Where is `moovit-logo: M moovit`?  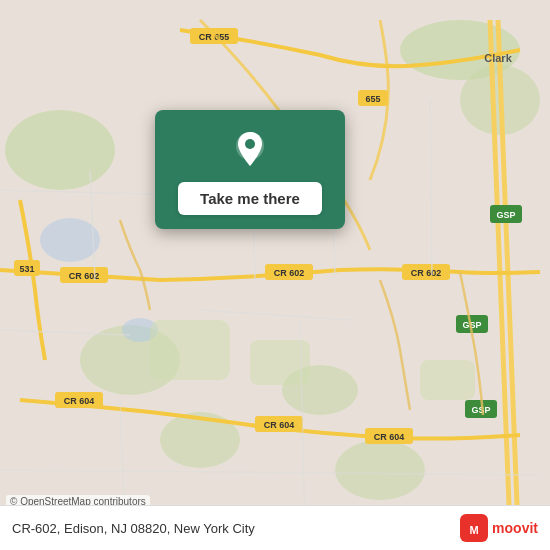 moovit-logo: M moovit is located at coordinates (499, 528).